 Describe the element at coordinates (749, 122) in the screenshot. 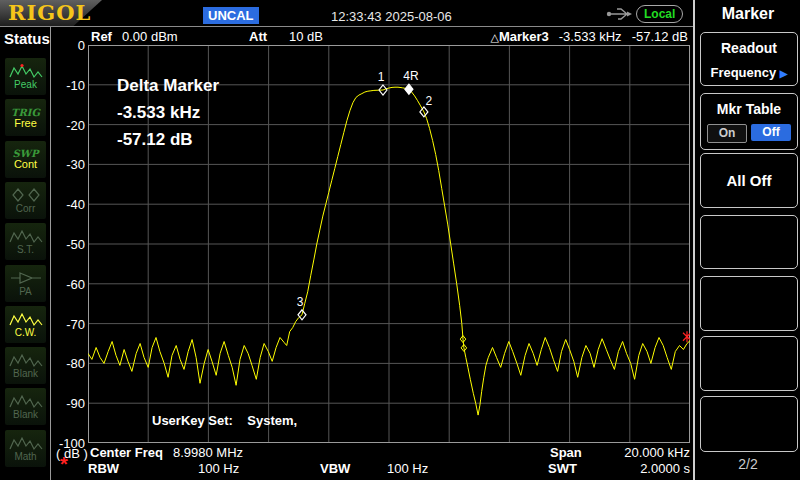

I see `softkey-mkr-table: Mkr Table On Off` at that location.